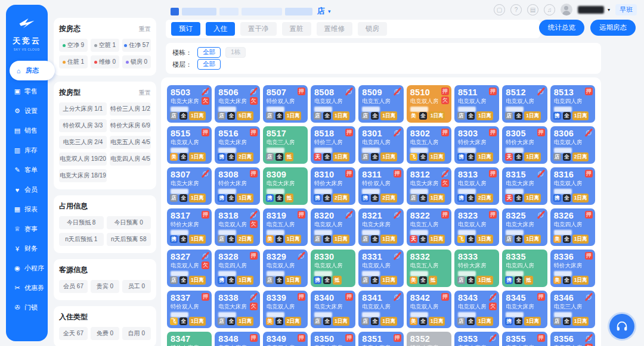 The height and width of the screenshot is (346, 644). What do you see at coordinates (137, 286) in the screenshot?
I see `filter-chip: 员工 0` at bounding box center [137, 286].